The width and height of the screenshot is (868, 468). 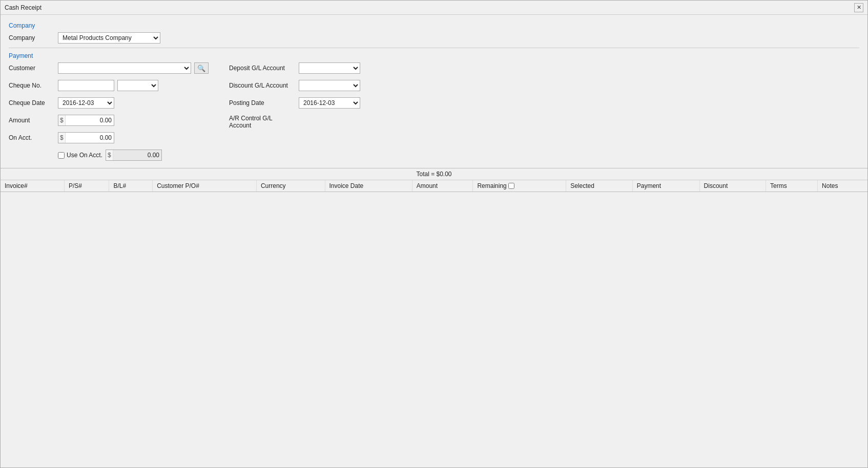 What do you see at coordinates (368, 186) in the screenshot?
I see `col-invoicedate: Invoice Date` at bounding box center [368, 186].